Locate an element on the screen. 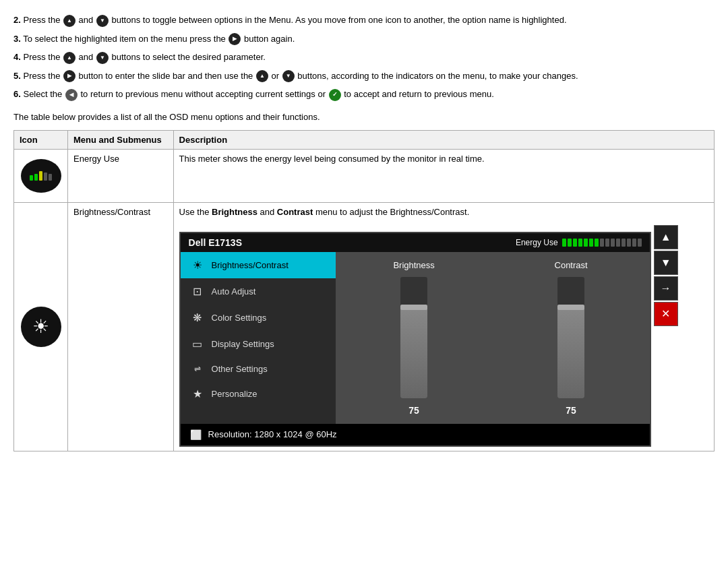 The height and width of the screenshot is (562, 728). menu-item-brightness: ☀ Brightness/Contrast is located at coordinates (258, 266).